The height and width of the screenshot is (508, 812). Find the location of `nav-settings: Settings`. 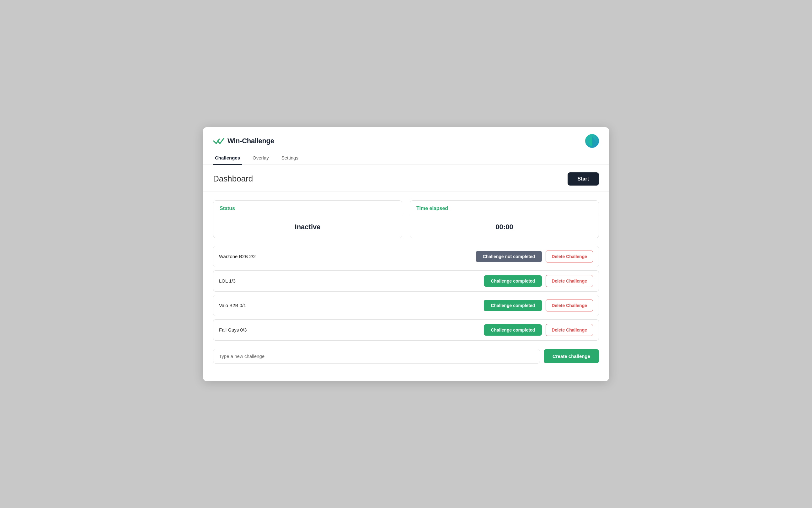

nav-settings: Settings is located at coordinates (290, 159).